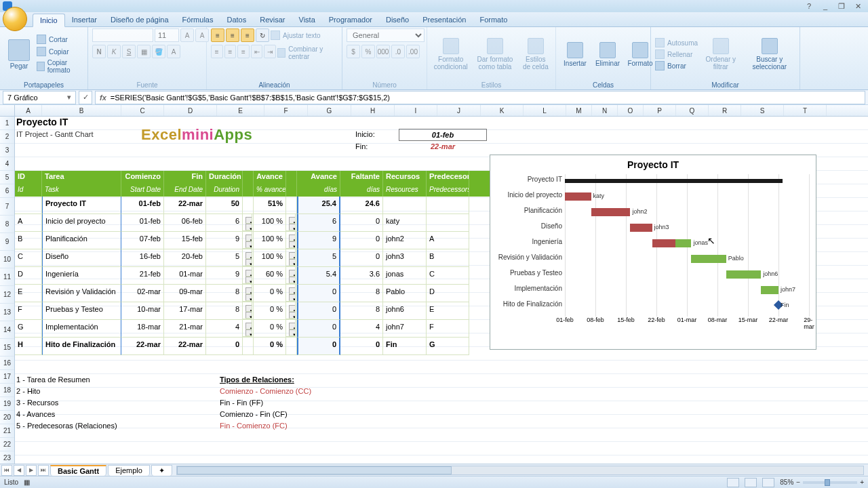 Image resolution: width=868 pixels, height=488 pixels. Describe the element at coordinates (687, 245) in the screenshot. I see `chart-plot-area: ↖ Proyecto ITInicio del proyectokatyPlan…` at that location.